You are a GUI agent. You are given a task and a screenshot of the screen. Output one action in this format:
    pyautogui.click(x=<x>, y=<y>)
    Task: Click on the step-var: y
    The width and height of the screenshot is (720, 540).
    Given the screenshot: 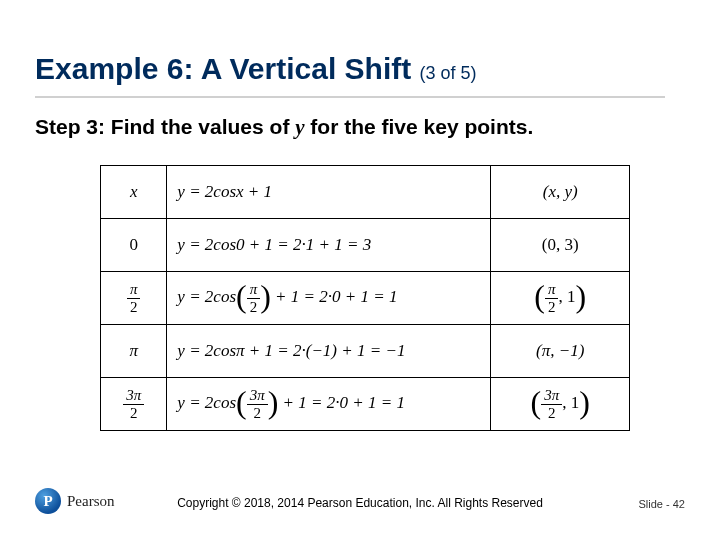 What is the action you would take?
    pyautogui.click(x=300, y=127)
    